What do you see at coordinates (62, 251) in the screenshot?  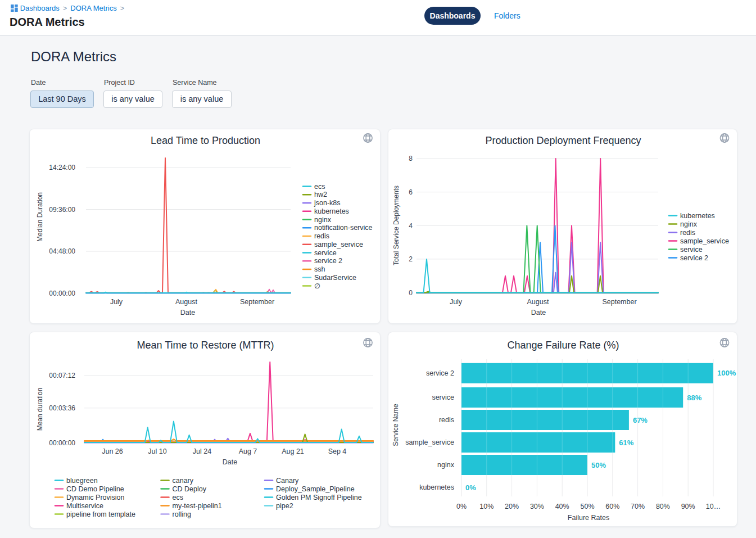 I see `svg-text: 04:48:00` at bounding box center [62, 251].